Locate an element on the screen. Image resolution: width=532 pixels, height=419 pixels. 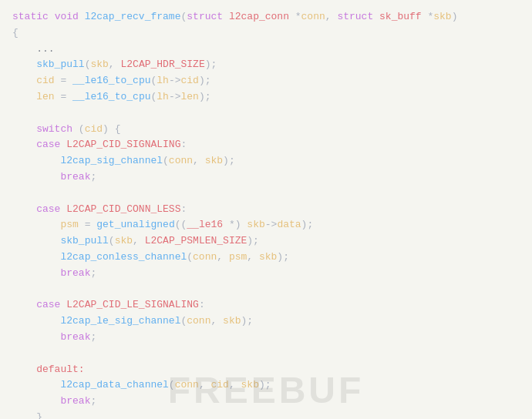
code-line-3: ... is located at coordinates (266, 49).